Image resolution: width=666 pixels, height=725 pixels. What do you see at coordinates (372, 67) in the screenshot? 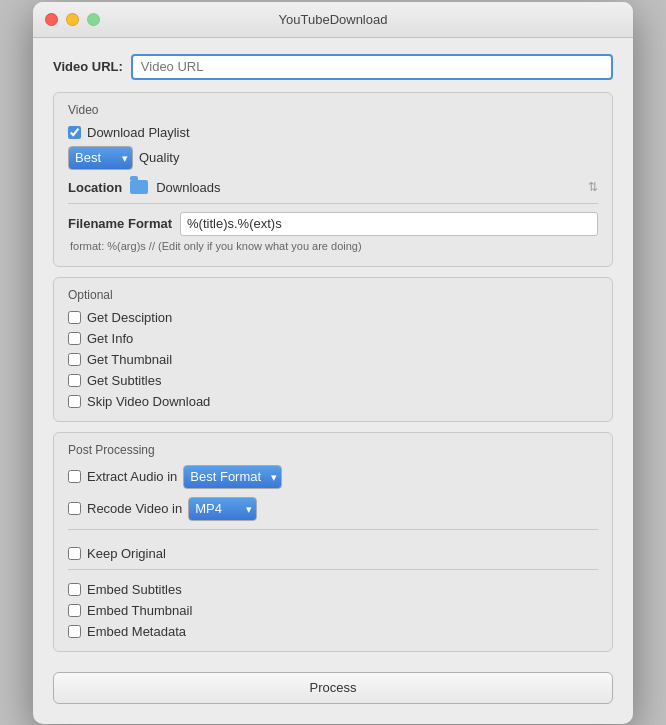
I see `url-input` at bounding box center [372, 67].